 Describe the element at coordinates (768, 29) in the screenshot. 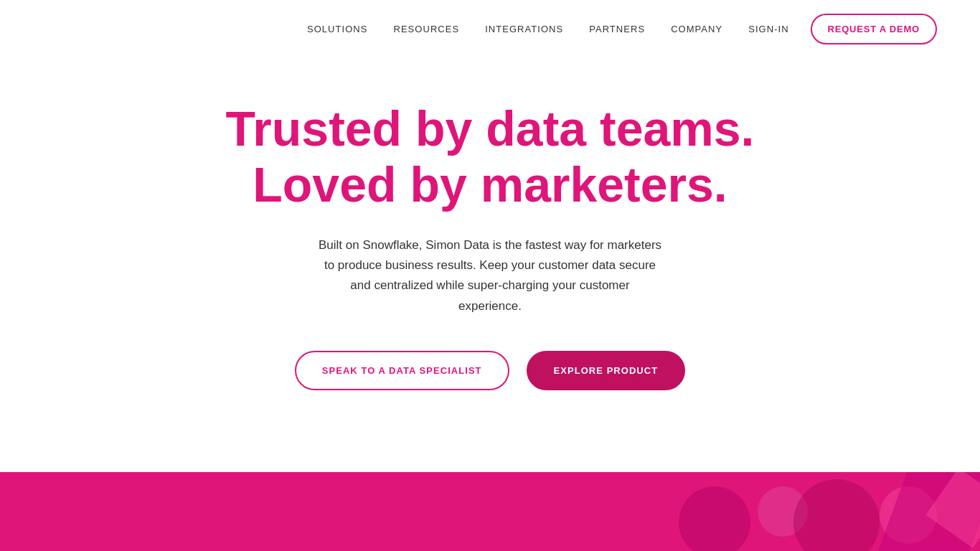

I see `nav-link-sign-in: SIGN-IN` at that location.